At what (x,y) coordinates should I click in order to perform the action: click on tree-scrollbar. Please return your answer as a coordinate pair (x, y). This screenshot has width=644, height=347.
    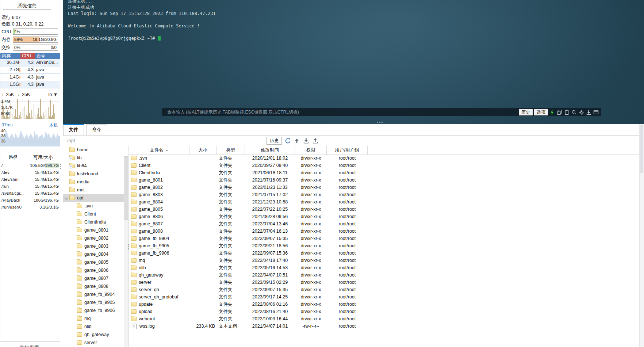
    Looking at the image, I should click on (126, 251).